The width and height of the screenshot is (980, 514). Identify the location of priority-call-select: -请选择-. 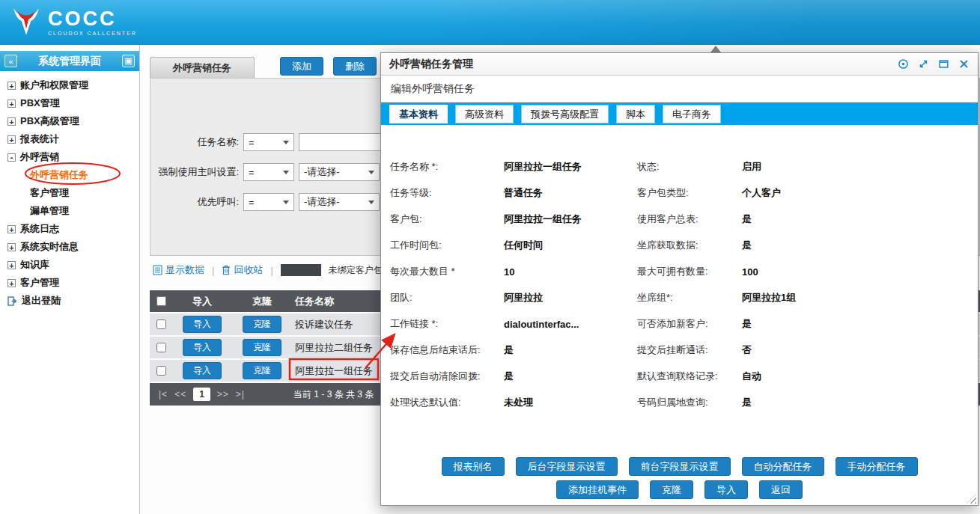
(339, 202).